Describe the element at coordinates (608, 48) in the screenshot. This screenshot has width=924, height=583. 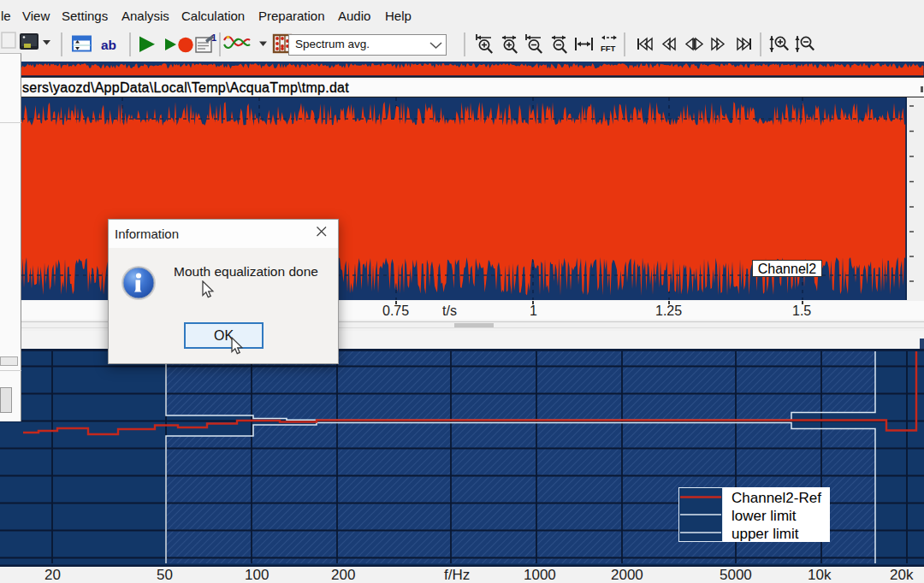
I see `svg-text: FFT` at that location.